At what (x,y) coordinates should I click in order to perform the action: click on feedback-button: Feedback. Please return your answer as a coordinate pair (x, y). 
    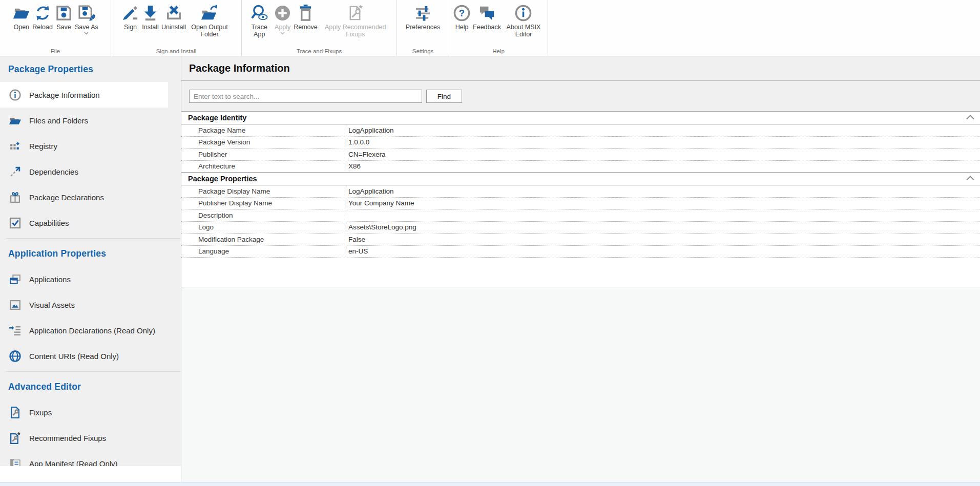
    Looking at the image, I should click on (487, 17).